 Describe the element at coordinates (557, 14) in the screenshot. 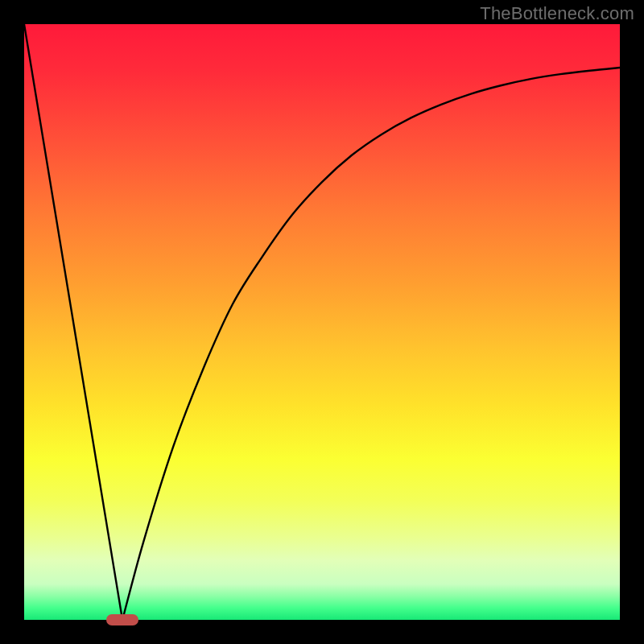

I see `watermark-text: TheBottleneck.com` at that location.